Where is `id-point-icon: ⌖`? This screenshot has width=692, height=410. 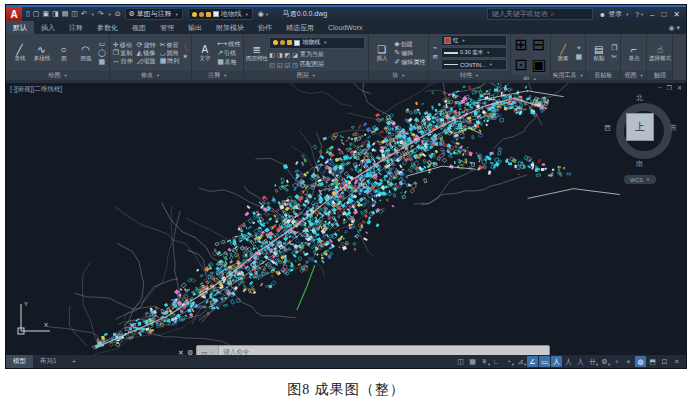 id-point-icon: ⌖ is located at coordinates (579, 48).